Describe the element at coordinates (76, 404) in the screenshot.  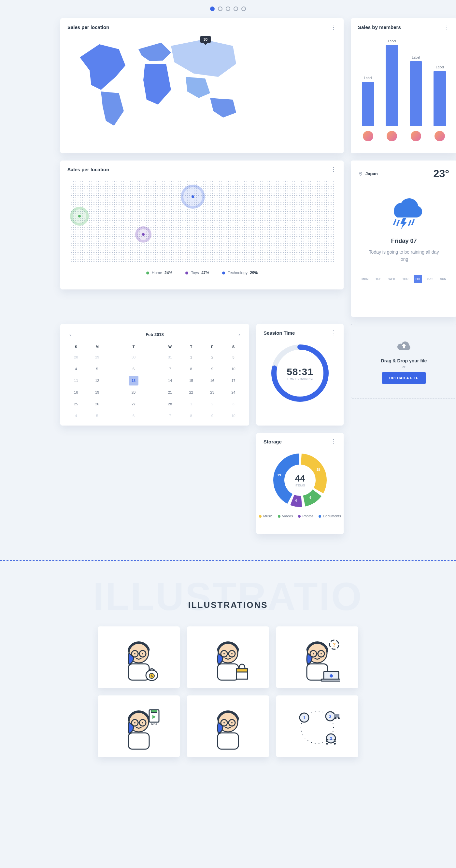
I see `day-cell: 25` at that location.